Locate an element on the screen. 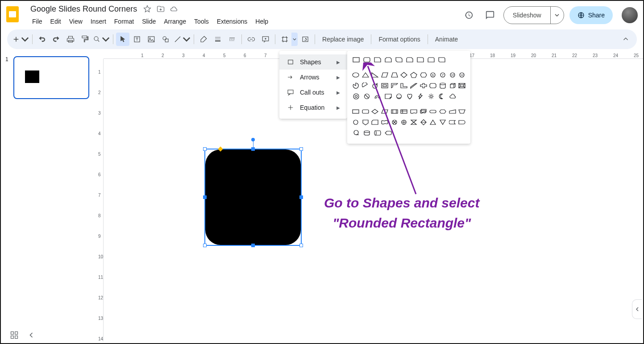 This screenshot has width=644, height=344. border-weight-button is located at coordinates (218, 39).